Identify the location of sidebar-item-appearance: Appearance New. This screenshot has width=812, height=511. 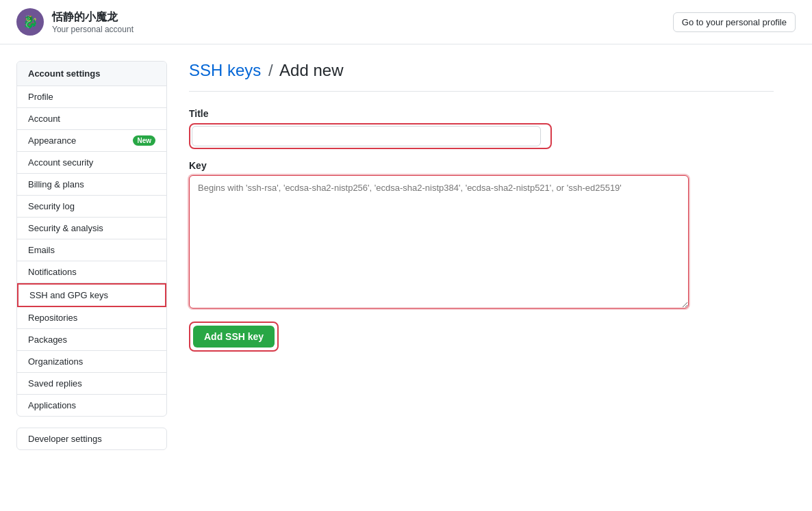
(92, 141).